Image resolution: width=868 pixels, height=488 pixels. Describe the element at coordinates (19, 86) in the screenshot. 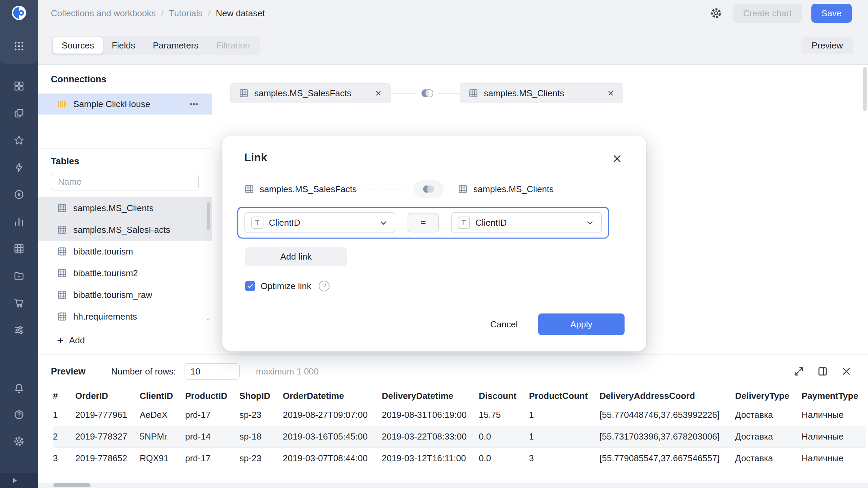

I see `dashboards-icon` at that location.